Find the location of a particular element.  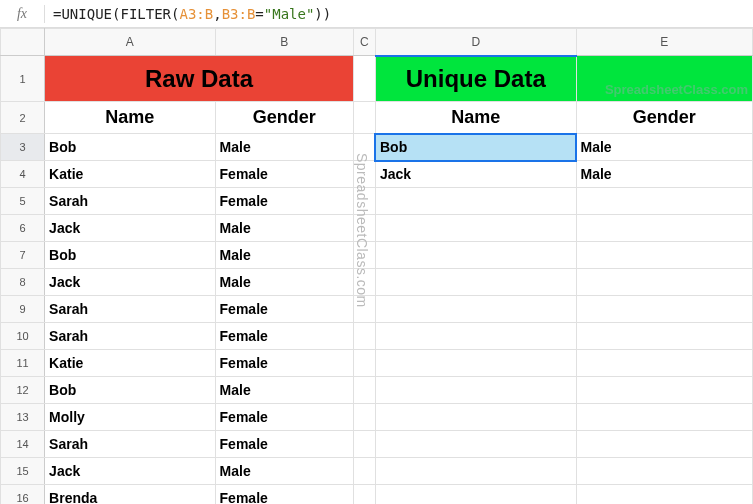

active-cell: Bob is located at coordinates (476, 148).